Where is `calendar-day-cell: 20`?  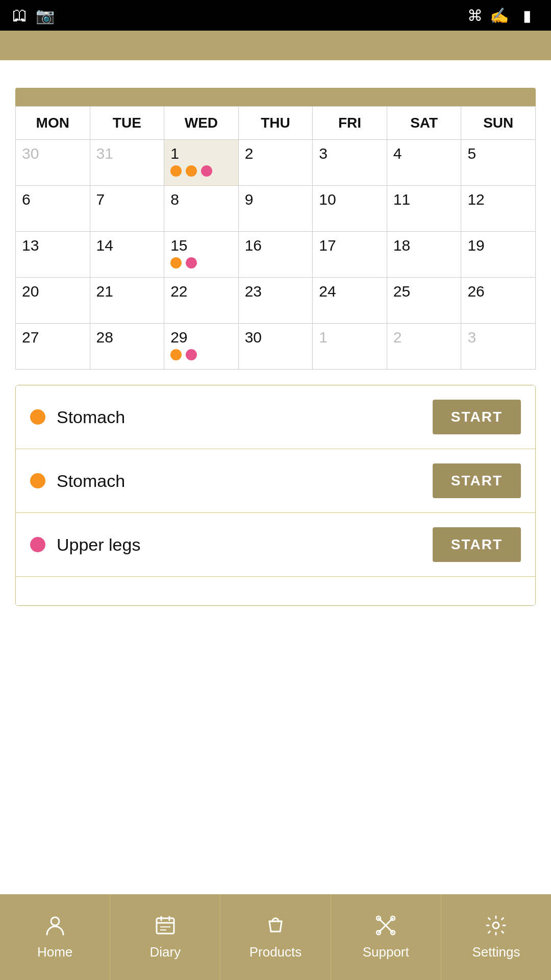 calendar-day-cell: 20 is located at coordinates (53, 301).